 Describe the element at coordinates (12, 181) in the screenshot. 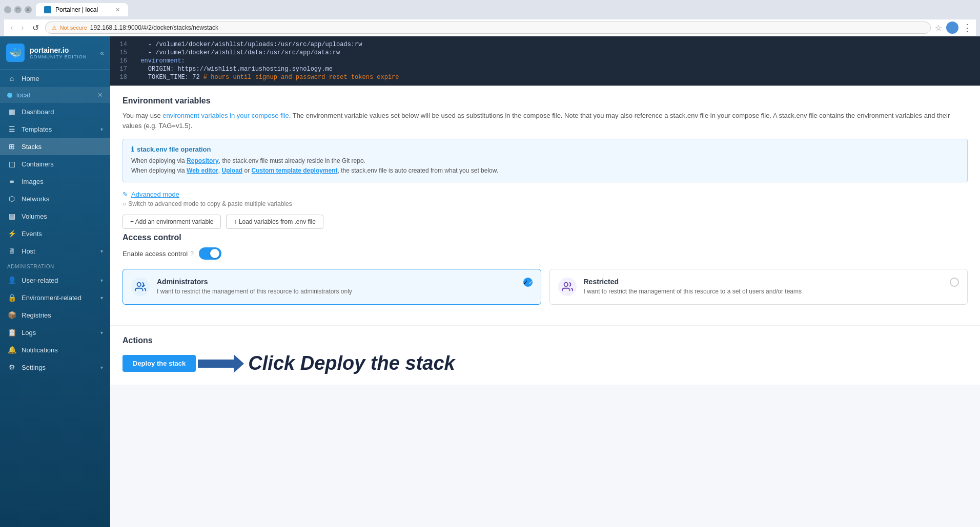

I see `images-icon: ≡` at that location.